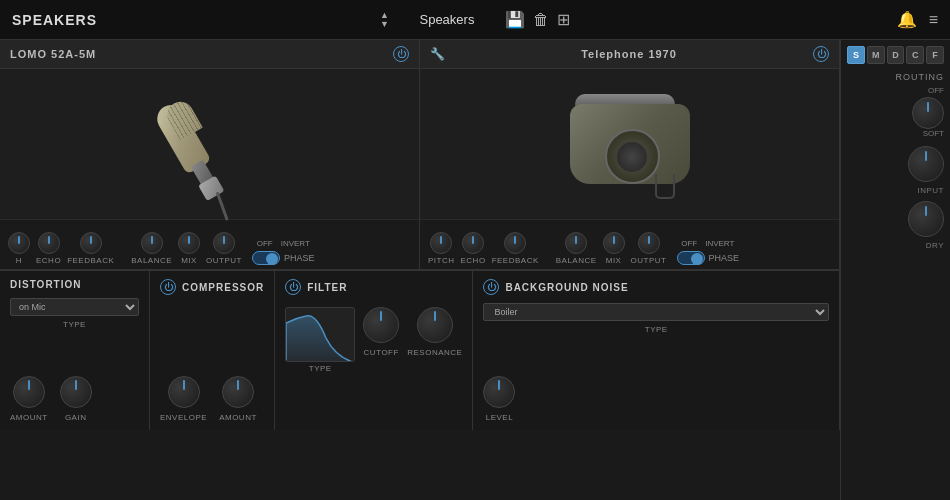  Describe the element at coordinates (656, 287) in the screenshot. I see `background-noise-header: ⏻ BACKGROUND NOISE` at that location.